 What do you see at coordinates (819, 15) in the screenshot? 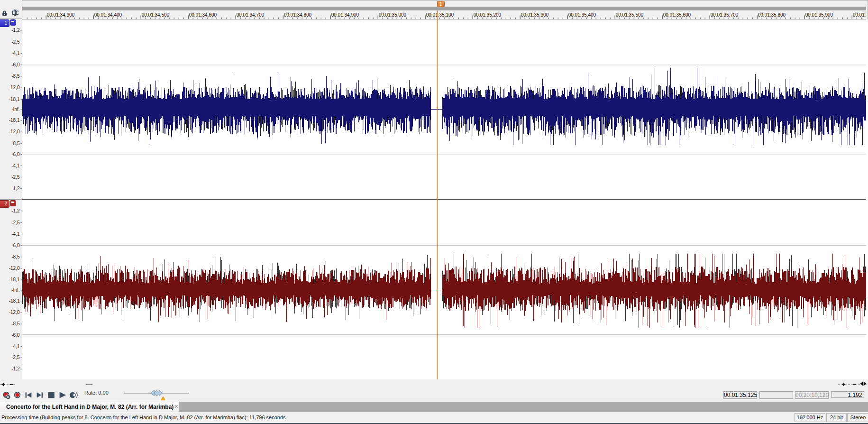
I see `svg-text: 00:01:35,900` at bounding box center [819, 15].